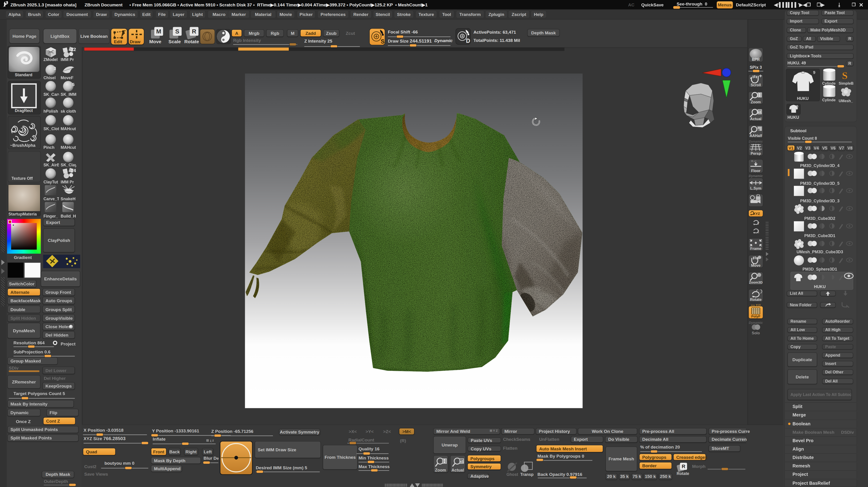 This screenshot has width=868, height=487. What do you see at coordinates (757, 214) in the screenshot?
I see `svg-text: XYZ` at bounding box center [757, 214].